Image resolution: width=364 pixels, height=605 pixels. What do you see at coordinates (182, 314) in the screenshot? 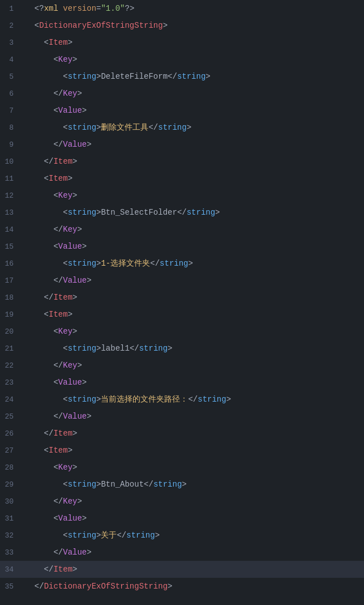
I see `code-line: 19 <Item>` at bounding box center [182, 314].